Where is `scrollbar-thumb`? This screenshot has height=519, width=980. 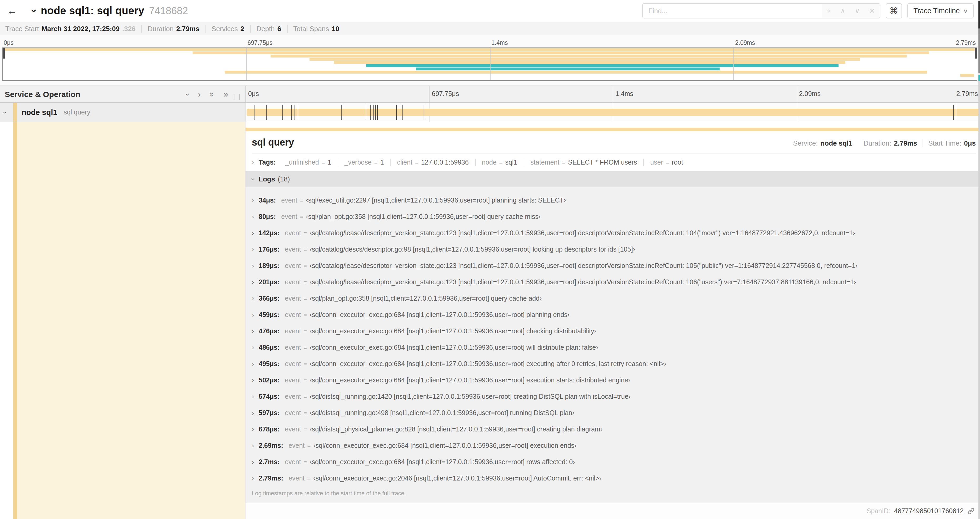 scrollbar-thumb is located at coordinates (979, 15).